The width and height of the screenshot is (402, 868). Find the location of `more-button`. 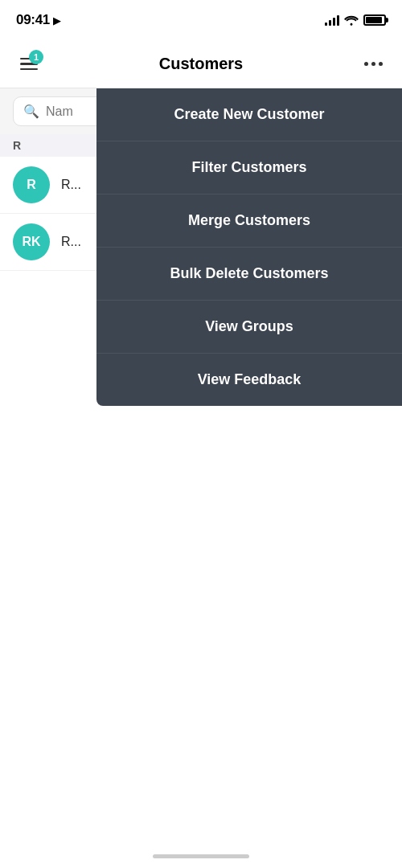

more-button is located at coordinates (373, 64).